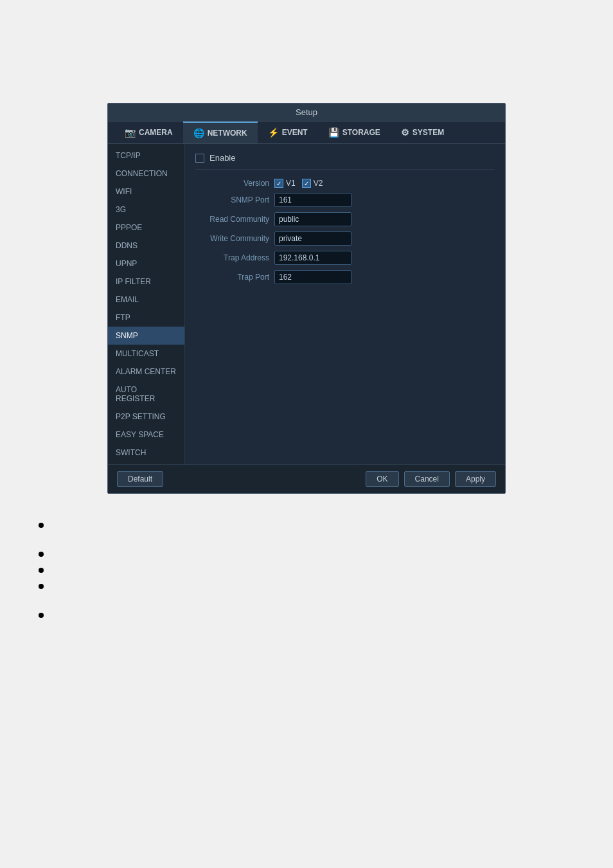 Image resolution: width=613 pixels, height=868 pixels. I want to click on trap-address-label: Trap Address, so click(233, 258).